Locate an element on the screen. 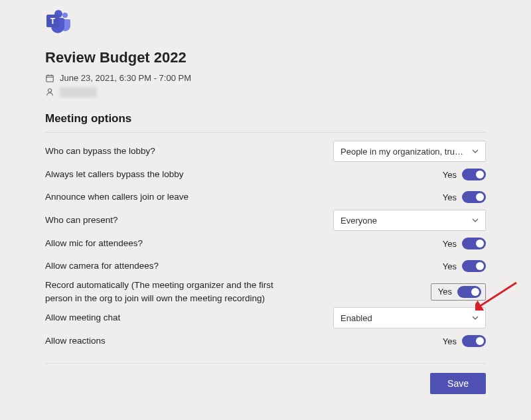 This screenshot has width=531, height=420. calendar-icon is located at coordinates (50, 78).